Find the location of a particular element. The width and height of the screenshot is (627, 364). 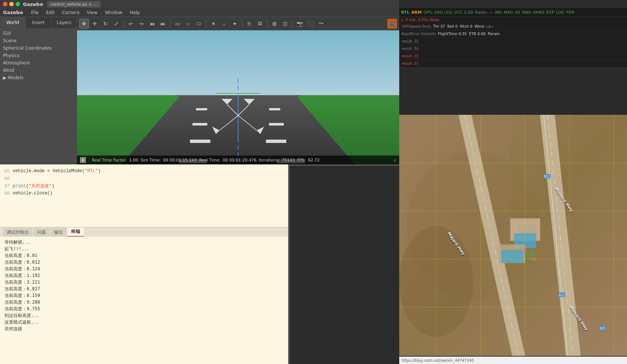

camera-button: 📹 is located at coordinates (392, 24).